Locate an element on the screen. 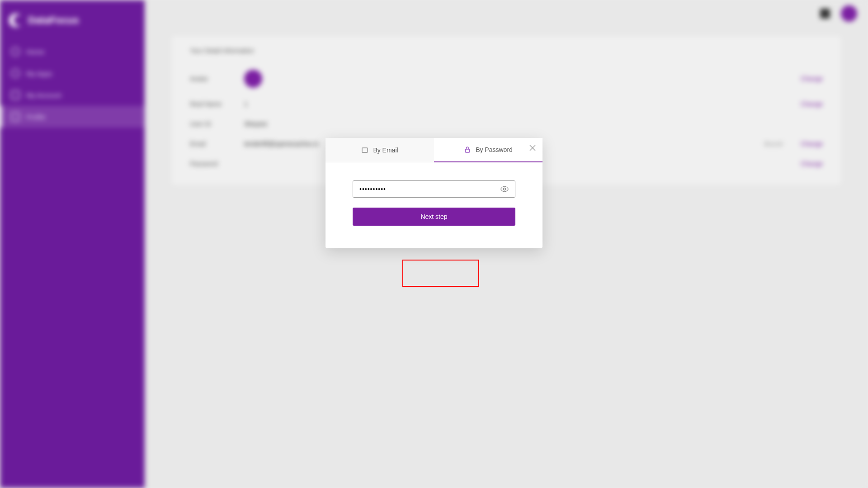 This screenshot has width=868, height=488. tab-by-password: By Password is located at coordinates (488, 150).